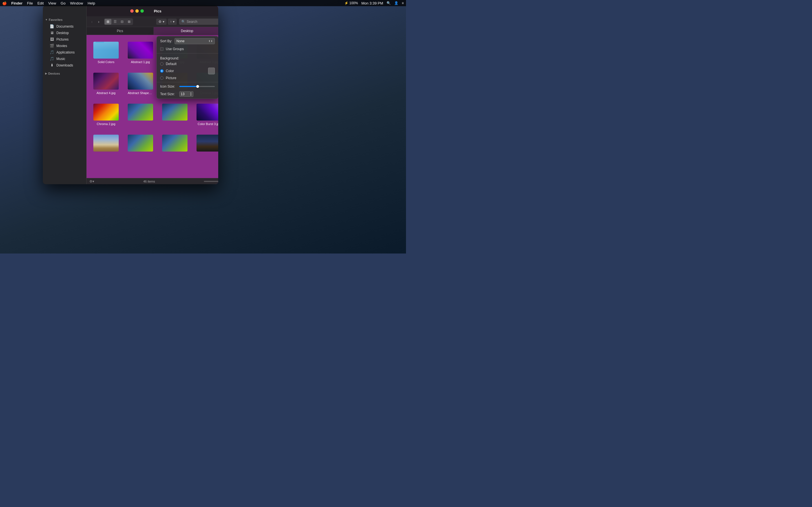 Image resolution: width=812 pixels, height=507 pixels. What do you see at coordinates (171, 64) in the screenshot?
I see `bg-default-label: Default` at bounding box center [171, 64].